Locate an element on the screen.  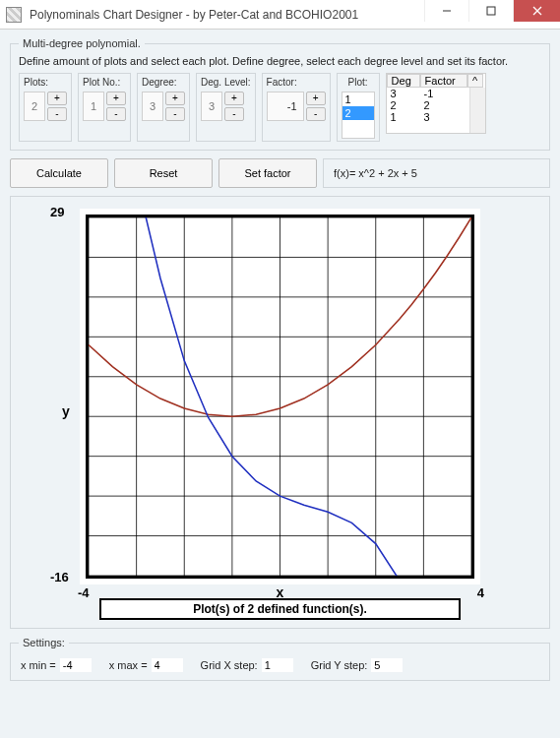
deglevel-value: 3 is located at coordinates (212, 106).